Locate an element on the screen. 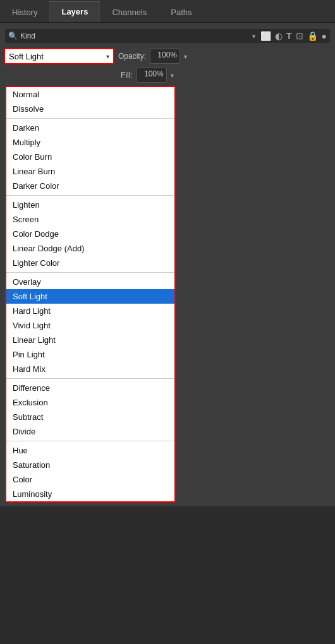 The width and height of the screenshot is (335, 644). opacity-arrow: ▾ is located at coordinates (186, 57).